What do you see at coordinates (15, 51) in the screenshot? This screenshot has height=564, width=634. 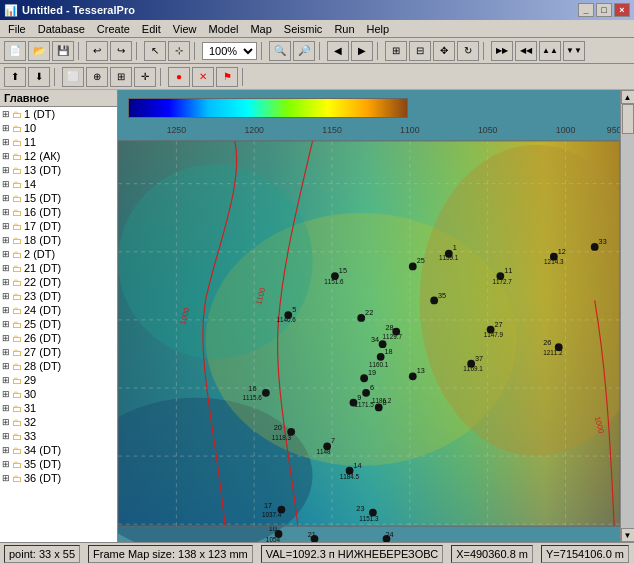 I see `new-button: 📄` at bounding box center [15, 51].